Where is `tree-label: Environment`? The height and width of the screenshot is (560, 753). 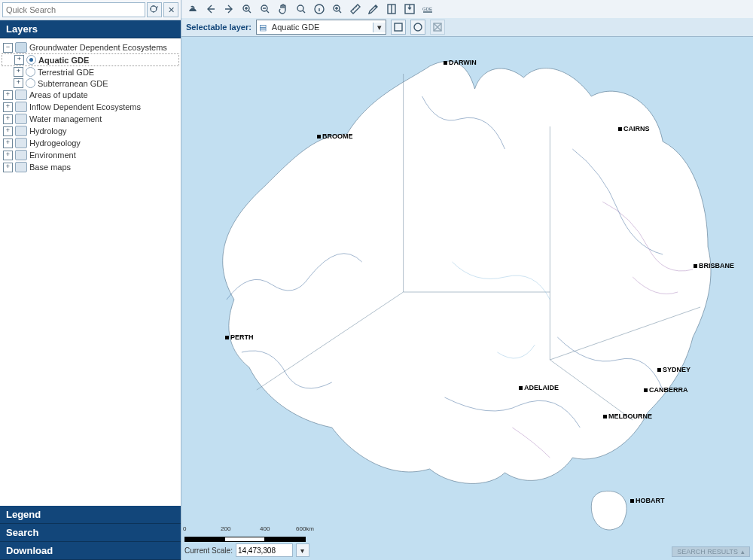 tree-label: Environment is located at coordinates (53, 155).